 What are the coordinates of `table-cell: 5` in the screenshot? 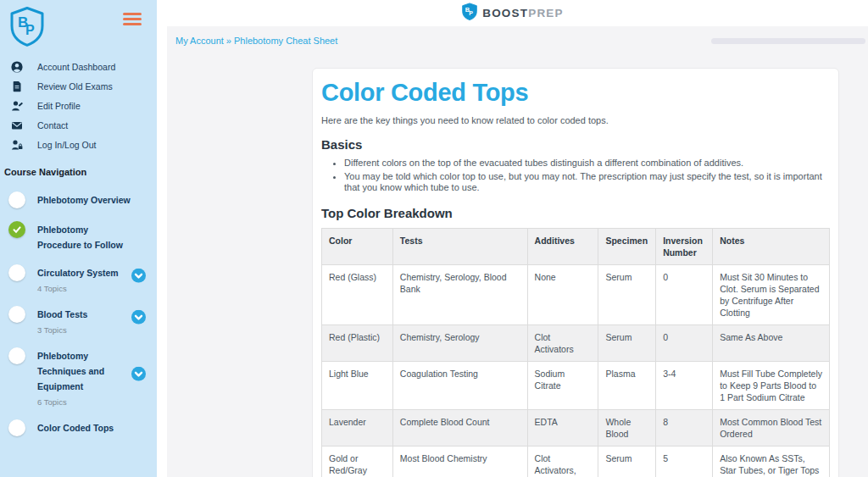 It's located at (685, 461).